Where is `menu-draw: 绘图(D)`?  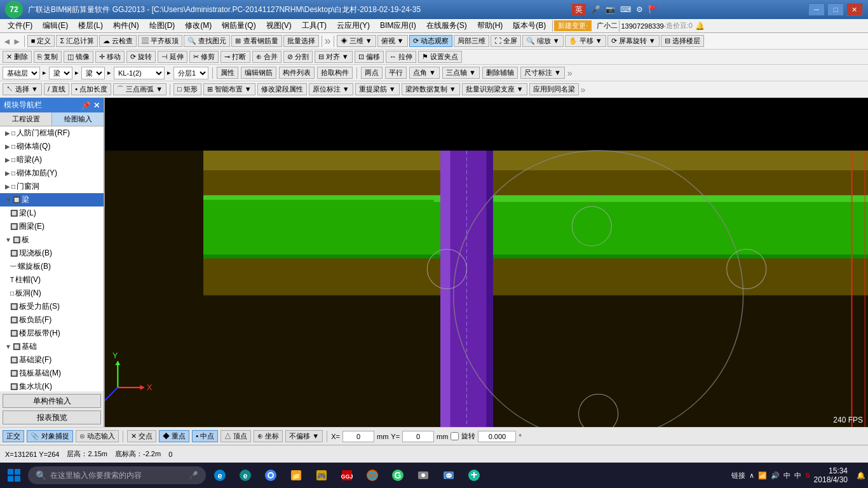 menu-draw: 绘图(D) is located at coordinates (163, 25).